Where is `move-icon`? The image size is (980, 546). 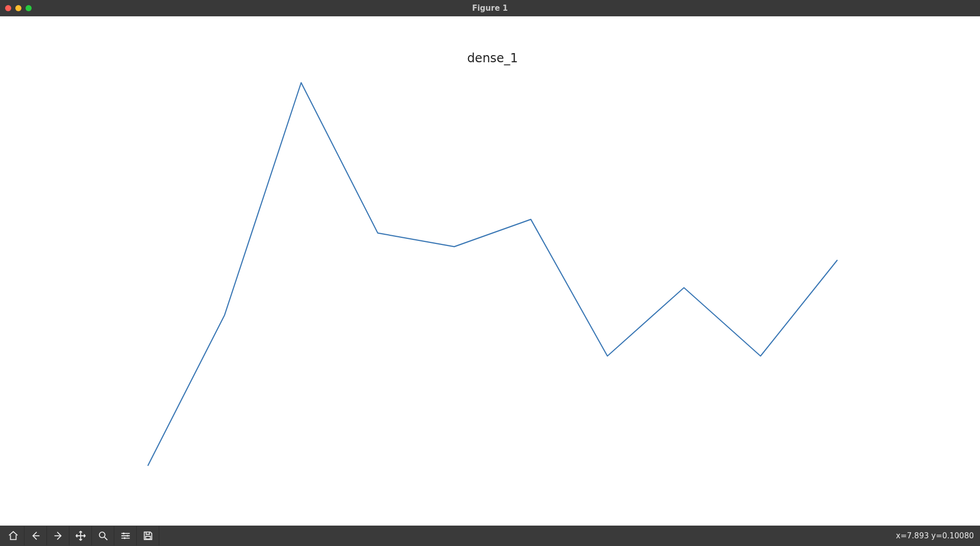
move-icon is located at coordinates (81, 536).